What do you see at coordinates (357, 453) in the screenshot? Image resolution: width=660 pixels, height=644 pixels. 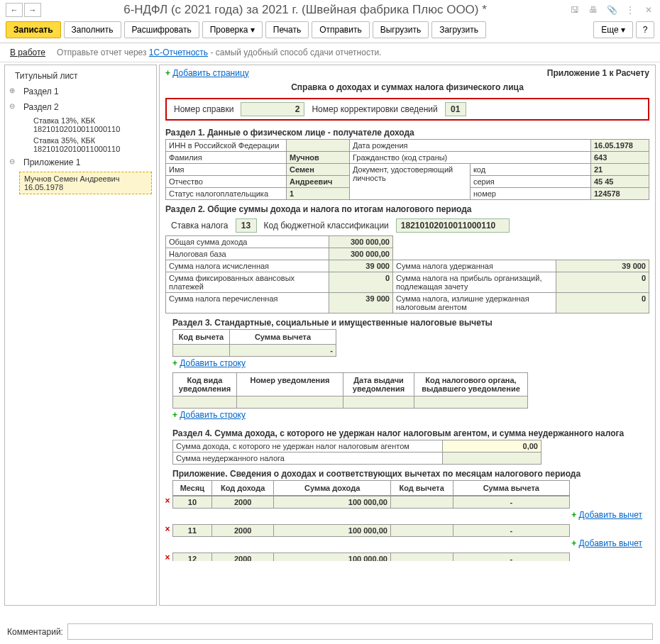 I see `sect4-table: Сумма дохода, с которого не удержан нало…` at bounding box center [357, 453].